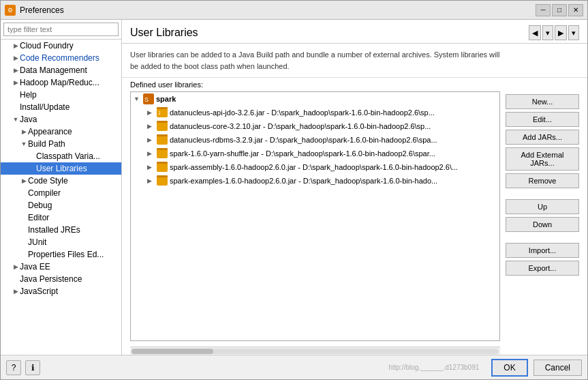  Describe the element at coordinates (61, 254) in the screenshot. I see `sidebar-item-properties-files: ▶ Properties Files Ed...` at that location.